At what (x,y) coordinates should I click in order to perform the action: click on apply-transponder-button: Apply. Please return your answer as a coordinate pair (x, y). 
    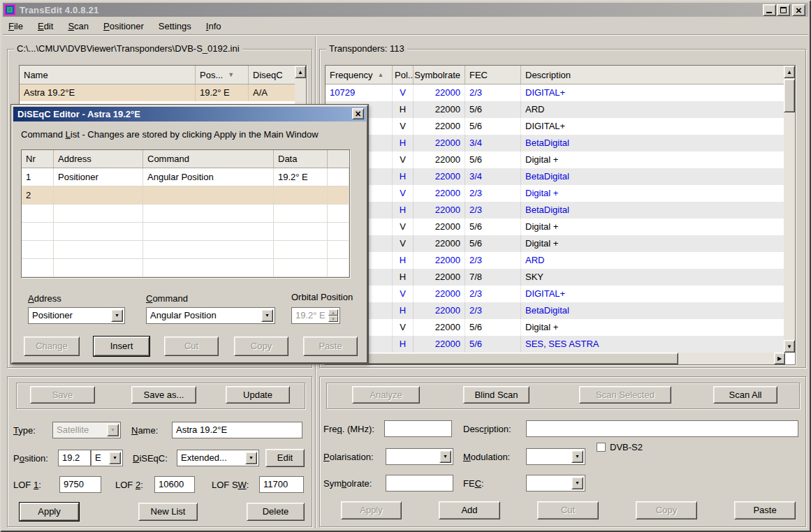
    Looking at the image, I should click on (372, 510).